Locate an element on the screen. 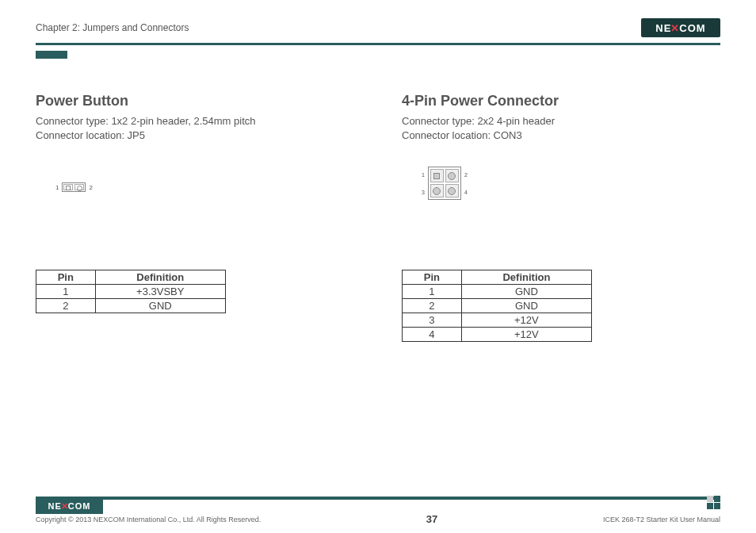 This screenshot has width=756, height=533. cell-pin: 4 is located at coordinates (433, 335).